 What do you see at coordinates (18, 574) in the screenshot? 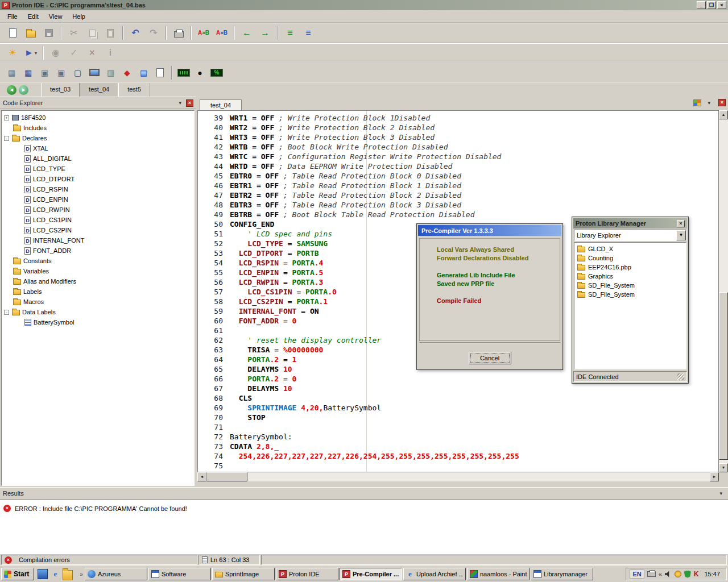
I see `start-button: Start` at bounding box center [18, 574].